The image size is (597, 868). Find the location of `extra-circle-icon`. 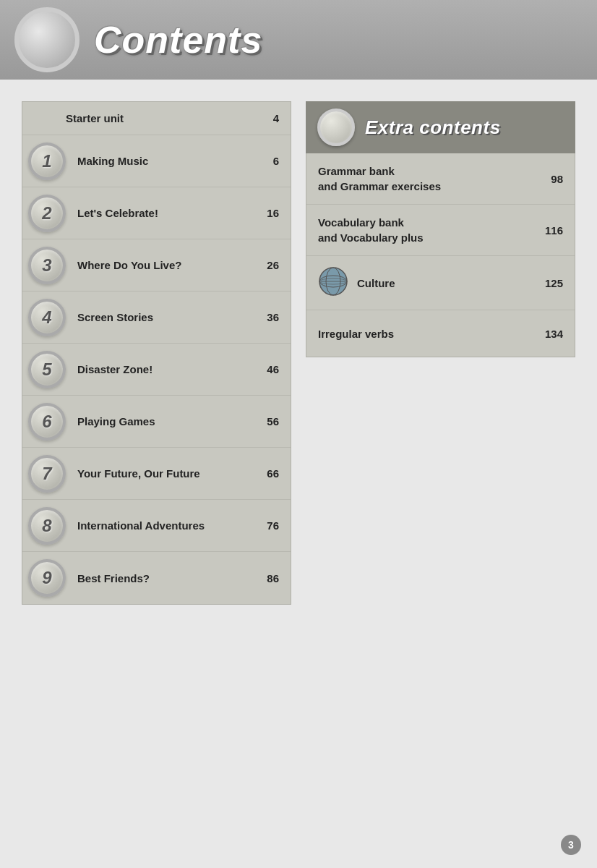

extra-circle-icon is located at coordinates (336, 127).